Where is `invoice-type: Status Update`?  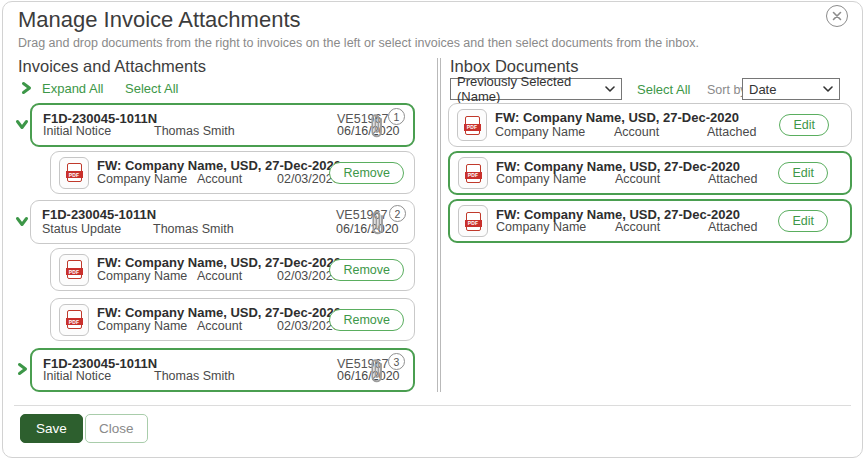 invoice-type: Status Update is located at coordinates (82, 229).